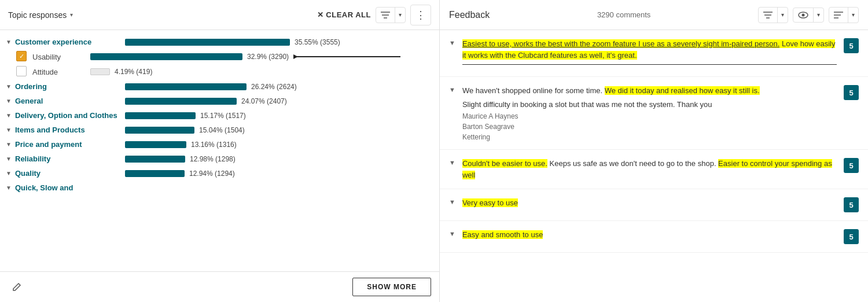 The image size is (868, 302). What do you see at coordinates (391, 15) in the screenshot?
I see `filter-dropdown-button: ▾` at bounding box center [391, 15].